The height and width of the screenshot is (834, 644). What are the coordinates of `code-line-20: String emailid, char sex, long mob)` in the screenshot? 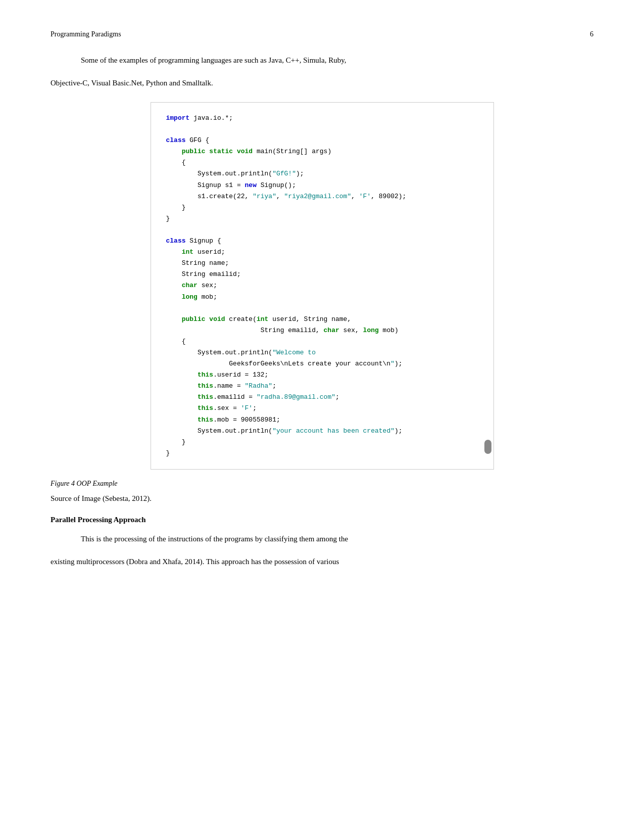 It's located at (322, 331).